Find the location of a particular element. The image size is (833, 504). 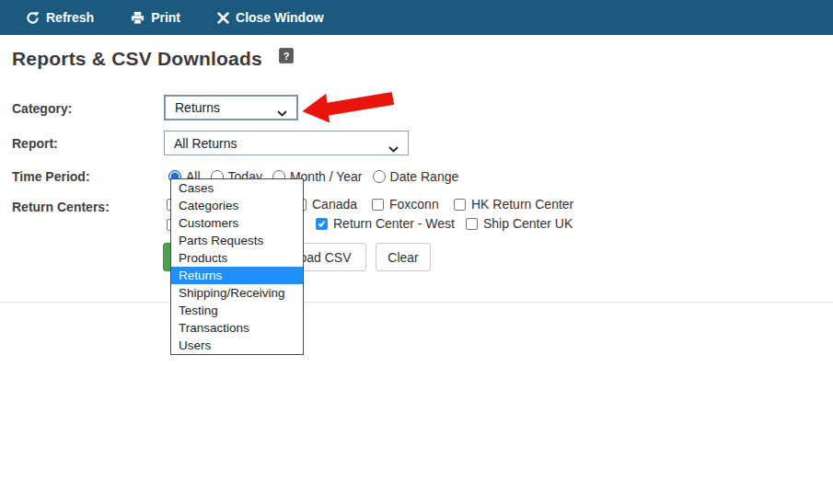

checkbox-hk-return-center: HK Return Center is located at coordinates (514, 204).